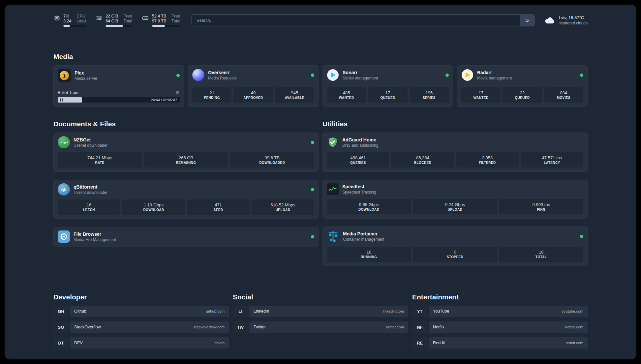 This screenshot has height=364, width=641. Describe the element at coordinates (360, 140) in the screenshot. I see `service-name-adguard: AdGuard Home` at that location.